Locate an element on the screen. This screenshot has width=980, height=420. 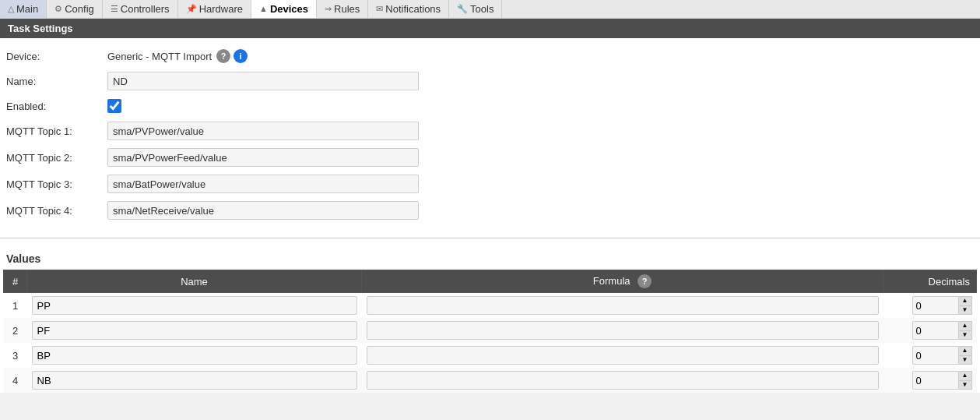
row-num: 3 is located at coordinates (16, 355).